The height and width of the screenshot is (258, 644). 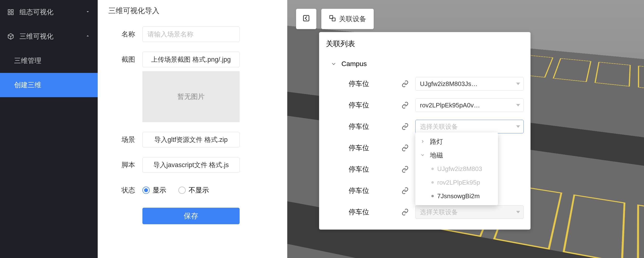 I want to click on dropdown-group-geomagnetic: 地磁, so click(x=456, y=155).